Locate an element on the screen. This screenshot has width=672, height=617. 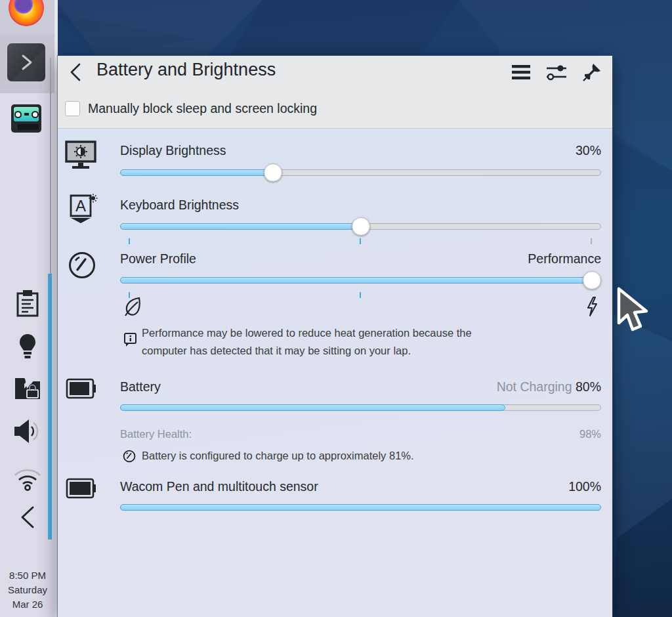
keyboard-brightness-icon: A is located at coordinates (83, 211).